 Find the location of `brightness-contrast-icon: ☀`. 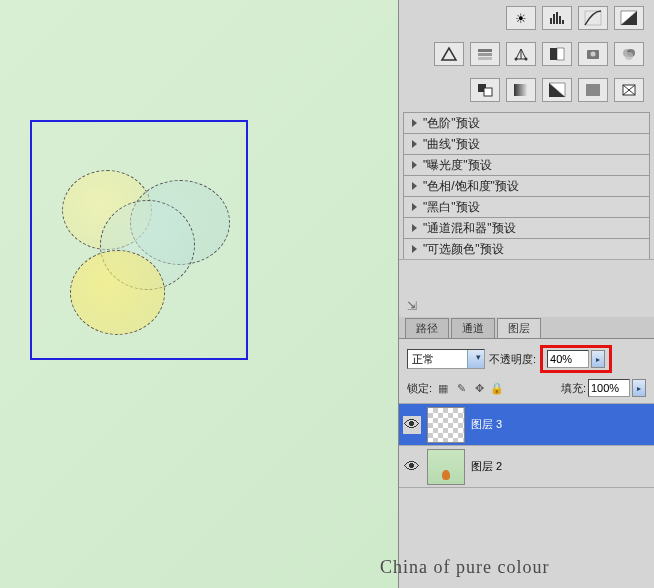

brightness-contrast-icon: ☀ is located at coordinates (521, 18).